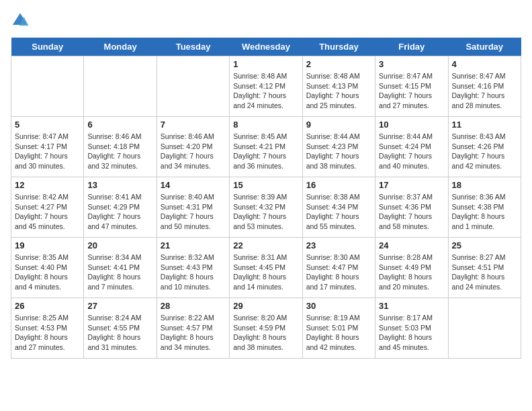 This screenshot has height=411, width=532. I want to click on day-cell-18: 18Sunrise: 8:36 AMSunset: 4:38 PMDayligh…, so click(484, 208).